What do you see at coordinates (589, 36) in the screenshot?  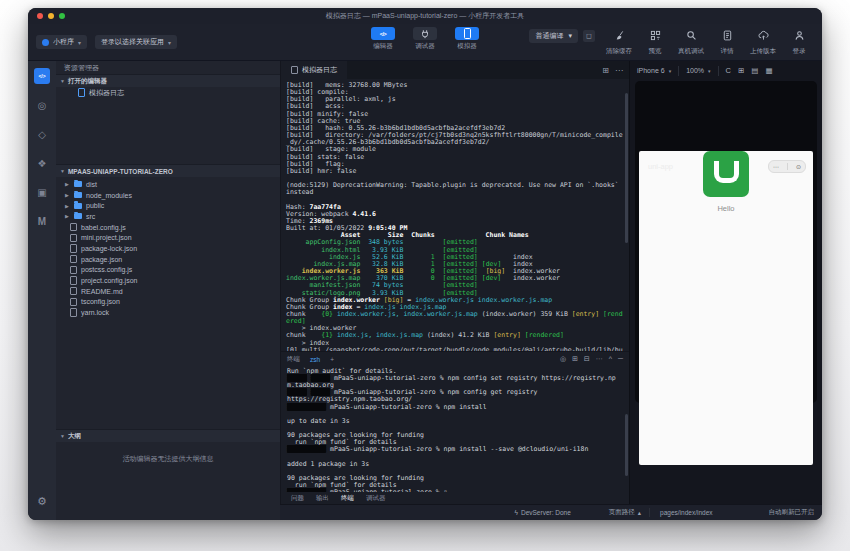 I see `compile-config-button: ◻` at bounding box center [589, 36].